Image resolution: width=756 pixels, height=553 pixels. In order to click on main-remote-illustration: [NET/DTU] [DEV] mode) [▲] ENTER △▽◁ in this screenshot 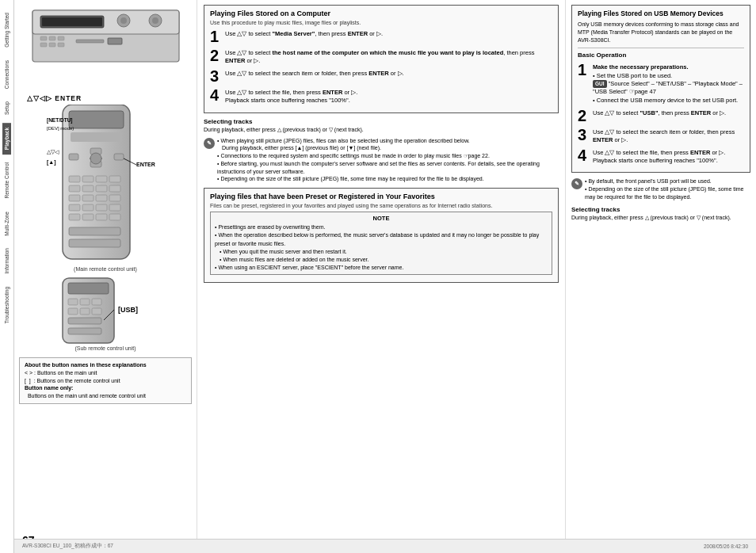, I will do `click(97, 188)`.